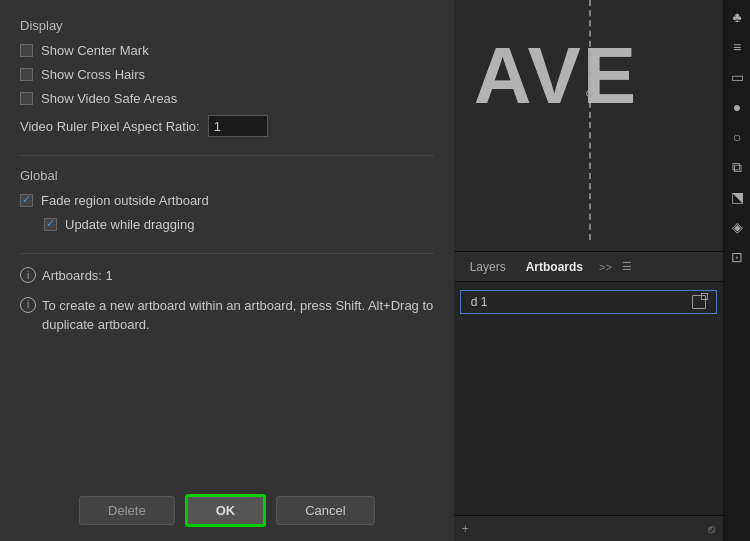 The image size is (750, 541). What do you see at coordinates (606, 267) in the screenshot?
I see `tabs-overflow-arrow: >>` at bounding box center [606, 267].